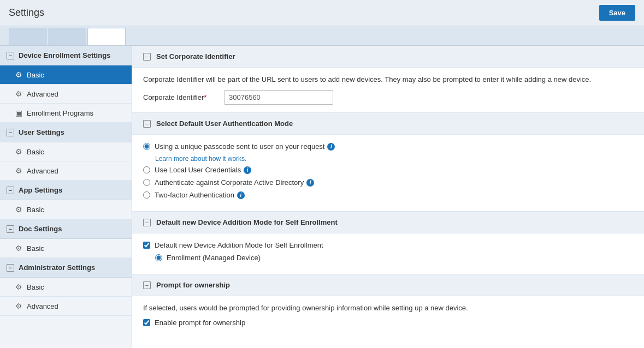 Image resolution: width=644 pixels, height=348 pixels. I want to click on section-corporate-identifier-header: − Set Corporate Identifier, so click(388, 57).